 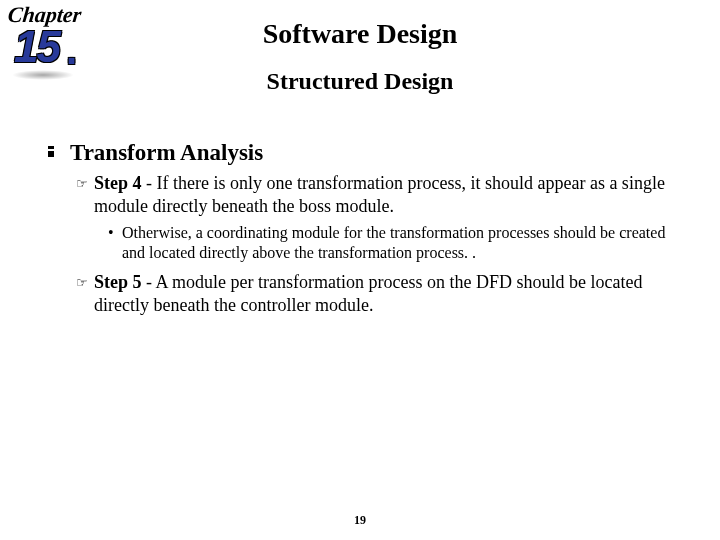 What do you see at coordinates (360, 520) in the screenshot?
I see `page-number: 19` at bounding box center [360, 520].